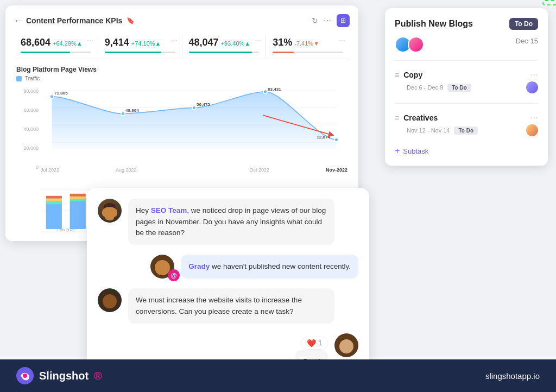 This screenshot has width=556, height=392. Describe the element at coordinates (342, 41) in the screenshot. I see `metric-dots-4: ⋯` at that location.